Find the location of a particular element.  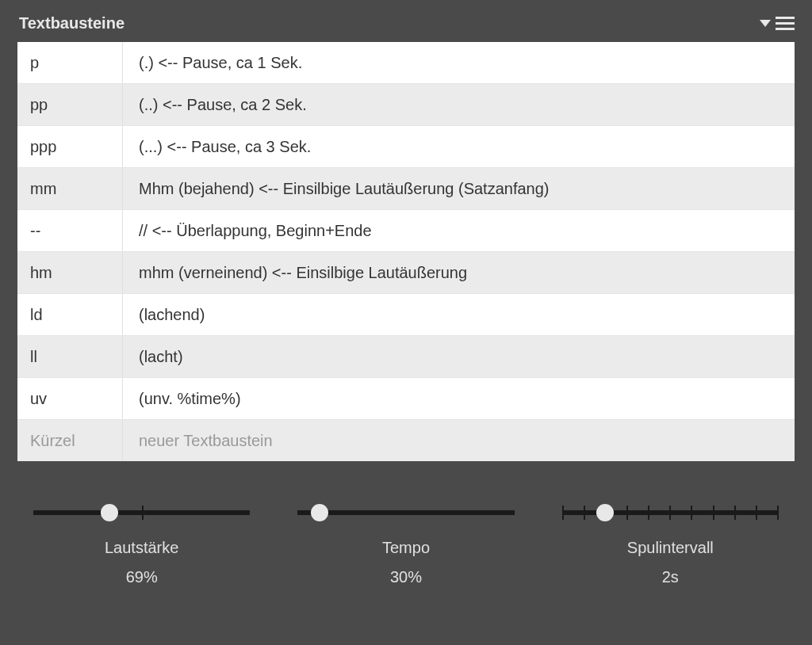

new-key-input is located at coordinates (70, 441).